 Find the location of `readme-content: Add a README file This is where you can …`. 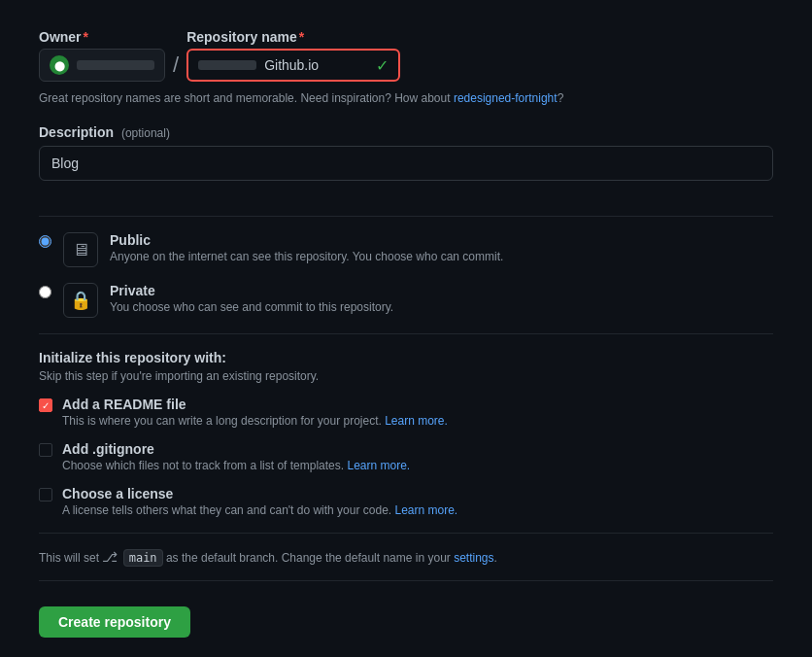

readme-content: Add a README file This is where you can … is located at coordinates (254, 412).